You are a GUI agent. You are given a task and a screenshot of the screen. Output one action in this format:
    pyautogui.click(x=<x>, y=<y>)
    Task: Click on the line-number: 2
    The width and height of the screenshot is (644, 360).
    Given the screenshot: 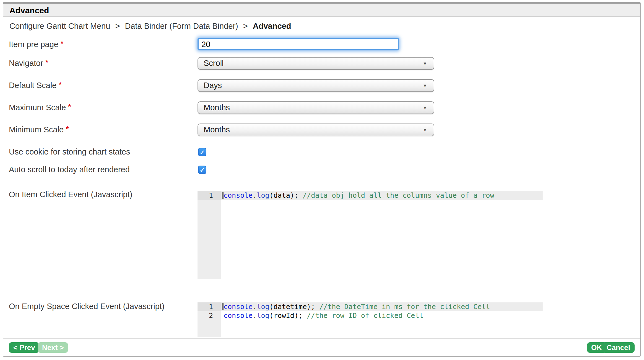 What is the action you would take?
    pyautogui.click(x=209, y=315)
    